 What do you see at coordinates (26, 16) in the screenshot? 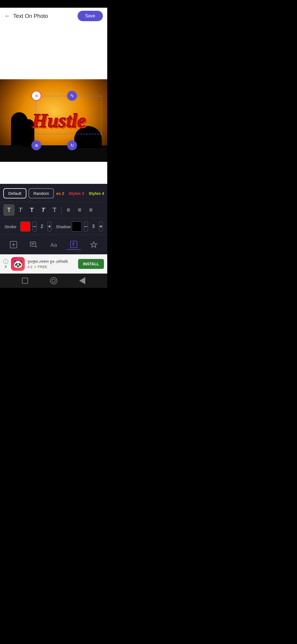
I see `top-bar-left: ← Text On Photo` at bounding box center [26, 16].